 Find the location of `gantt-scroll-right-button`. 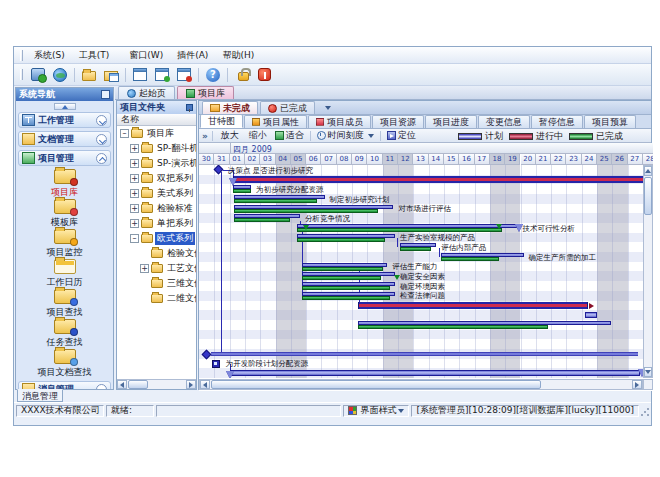

gantt-scroll-right-button is located at coordinates (637, 384).